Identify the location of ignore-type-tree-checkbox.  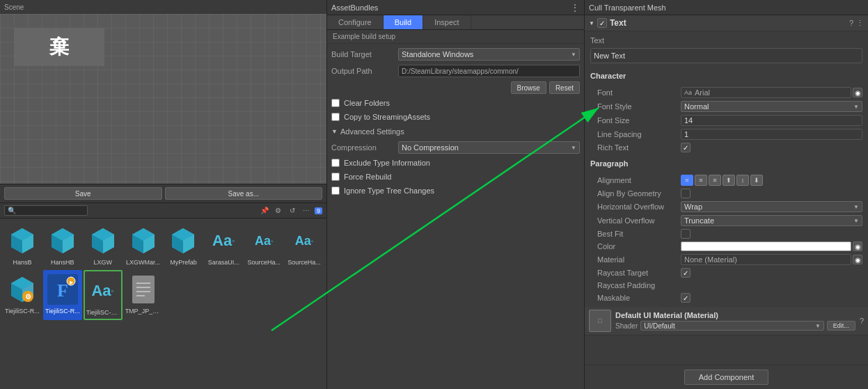
(336, 191).